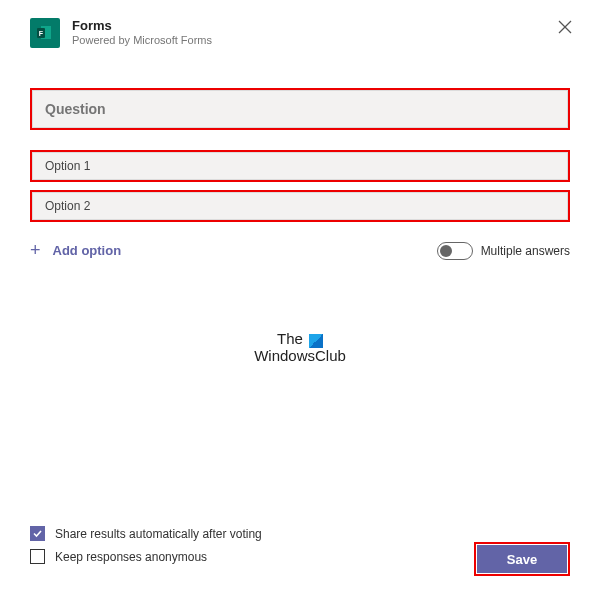 The width and height of the screenshot is (600, 600). I want to click on dialog-header: F Forms Powered by Microsoft Forms, so click(300, 33).